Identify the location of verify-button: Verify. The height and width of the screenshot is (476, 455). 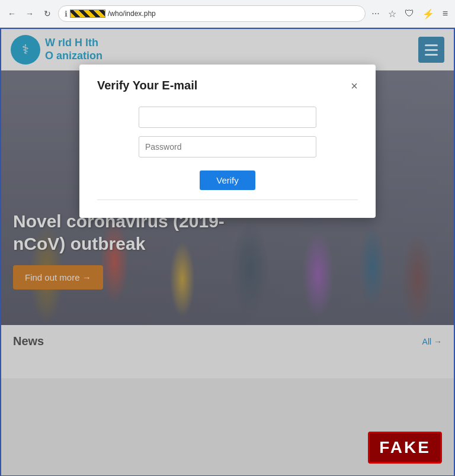
(228, 180).